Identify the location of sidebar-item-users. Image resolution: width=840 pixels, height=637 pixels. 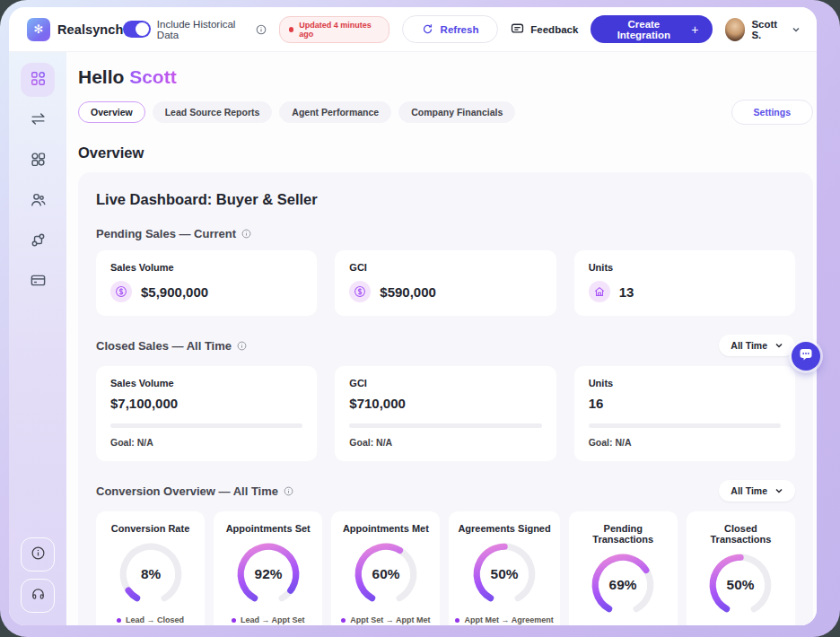
(38, 201).